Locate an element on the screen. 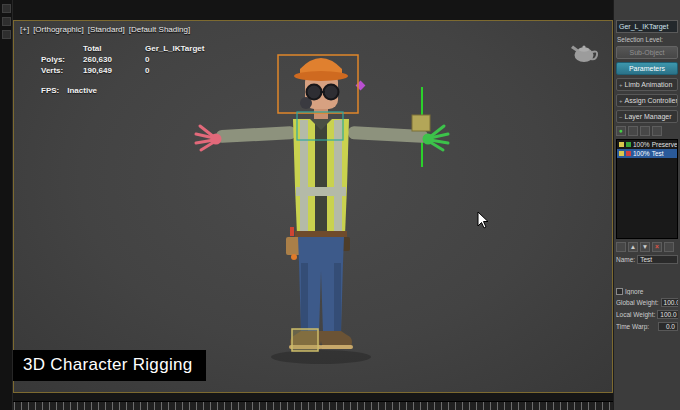 Image resolution: width=680 pixels, height=410 pixels. record-icon: ● is located at coordinates (621, 131).